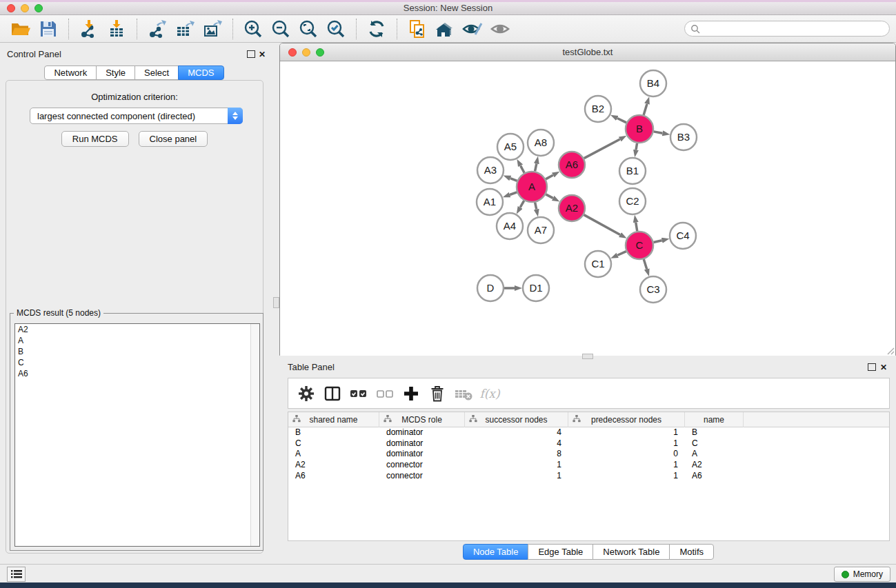  Describe the element at coordinates (306, 52) in the screenshot. I see `network-minimize-button` at that location.